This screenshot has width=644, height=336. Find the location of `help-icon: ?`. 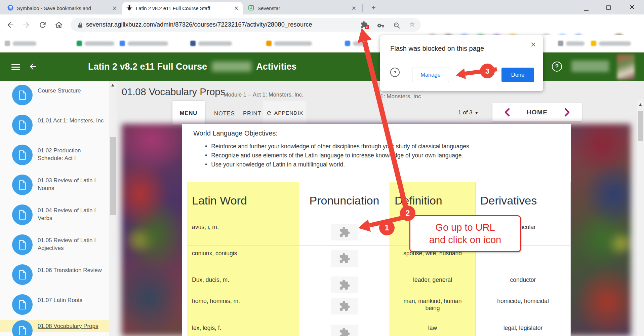

help-icon: ? is located at coordinates (557, 67).